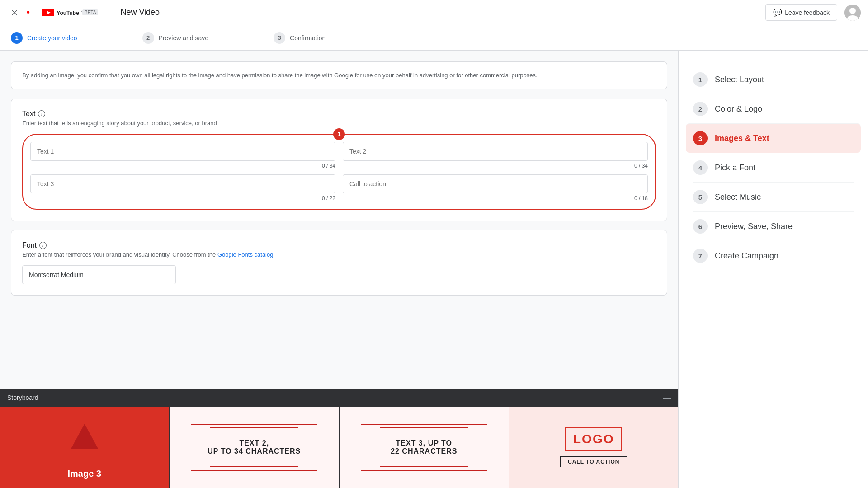  Describe the element at coordinates (254, 443) in the screenshot. I see `frame-2-text1: TEXT 2,` at that location.